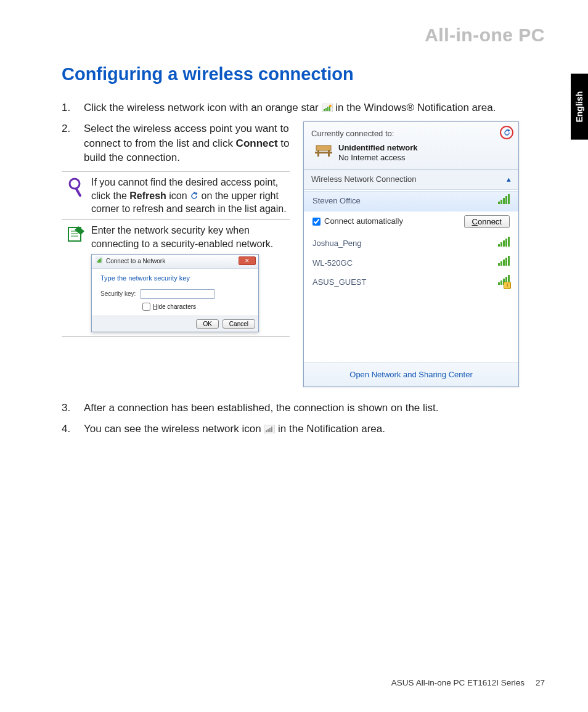 The height and width of the screenshot is (712, 588). Describe the element at coordinates (507, 133) in the screenshot. I see `refresh-button` at that location.